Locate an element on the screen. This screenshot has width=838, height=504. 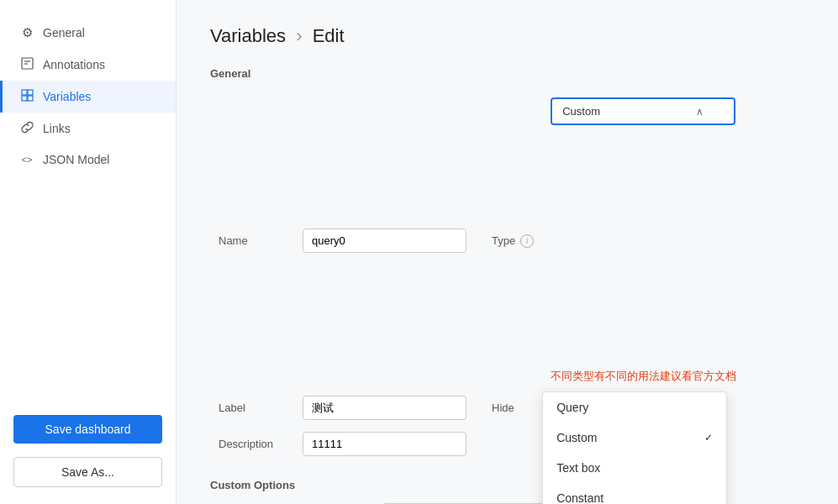
description-label: Description is located at coordinates (252, 444).